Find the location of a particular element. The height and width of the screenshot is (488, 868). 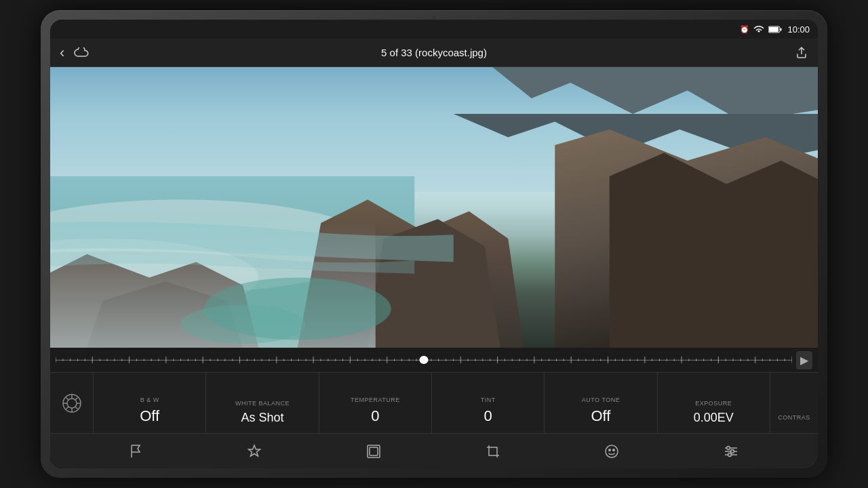

tint-label: TINT is located at coordinates (488, 400).